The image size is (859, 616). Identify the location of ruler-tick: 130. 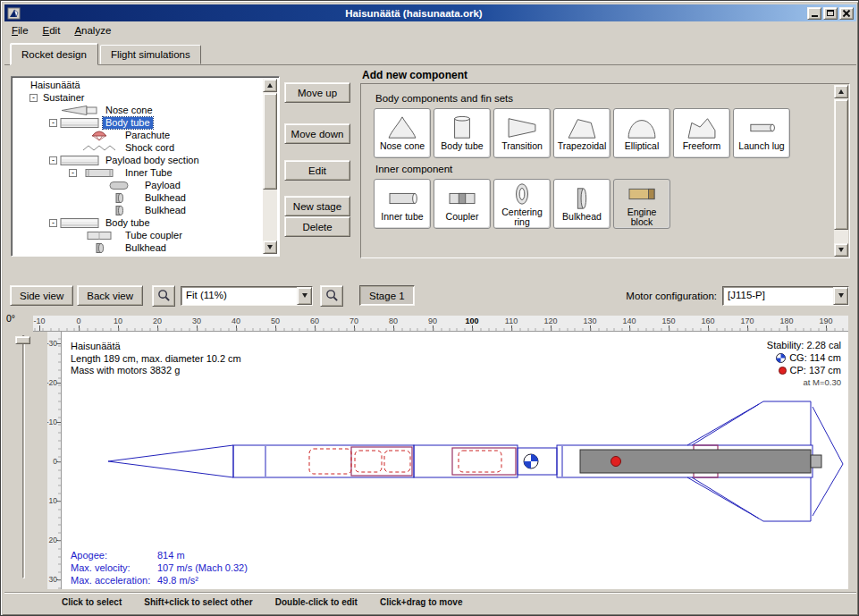
(590, 321).